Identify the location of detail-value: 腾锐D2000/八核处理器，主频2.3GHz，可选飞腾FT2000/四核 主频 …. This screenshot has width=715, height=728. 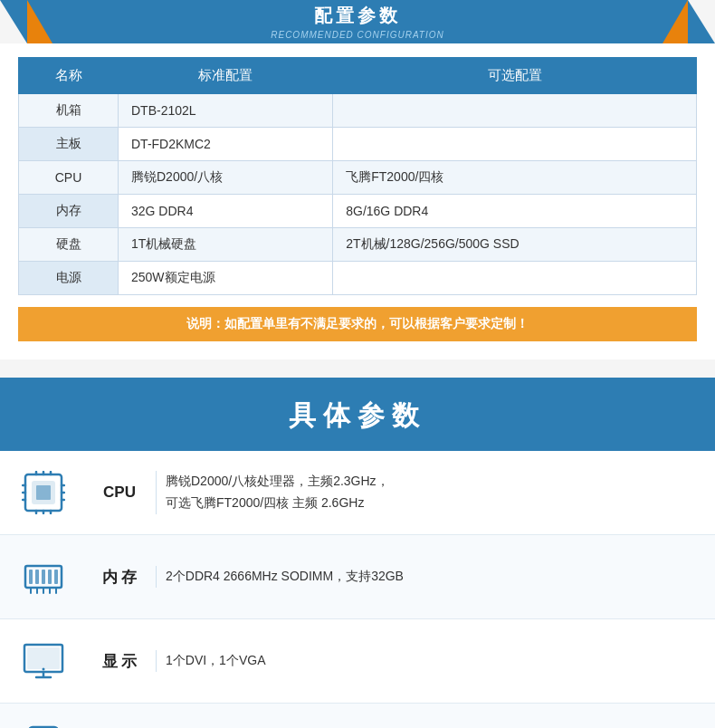
(426, 493).